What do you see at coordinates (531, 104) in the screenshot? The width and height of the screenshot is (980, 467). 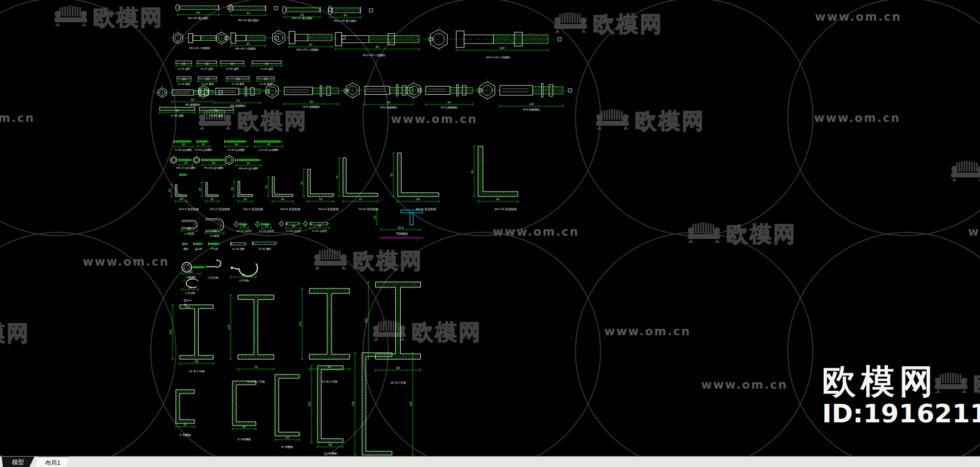 I see `dimension-value: 110` at bounding box center [531, 104].